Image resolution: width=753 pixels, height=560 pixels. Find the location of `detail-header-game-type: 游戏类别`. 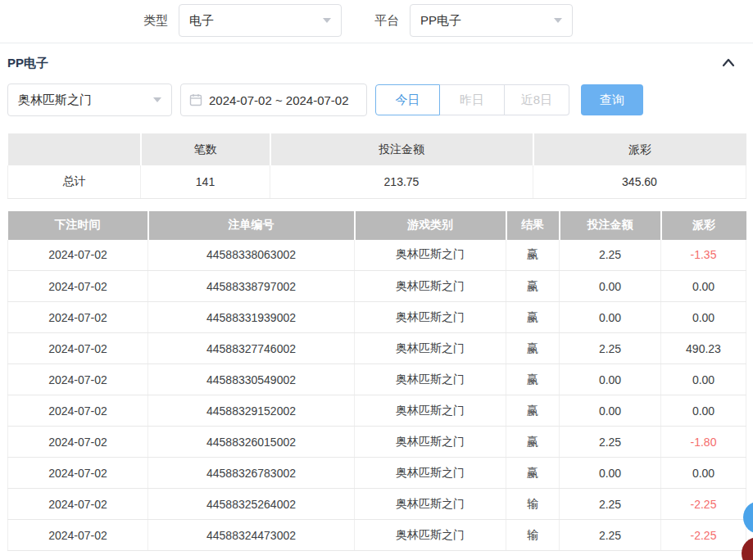

detail-header-game-type: 游戏类别 is located at coordinates (431, 226).